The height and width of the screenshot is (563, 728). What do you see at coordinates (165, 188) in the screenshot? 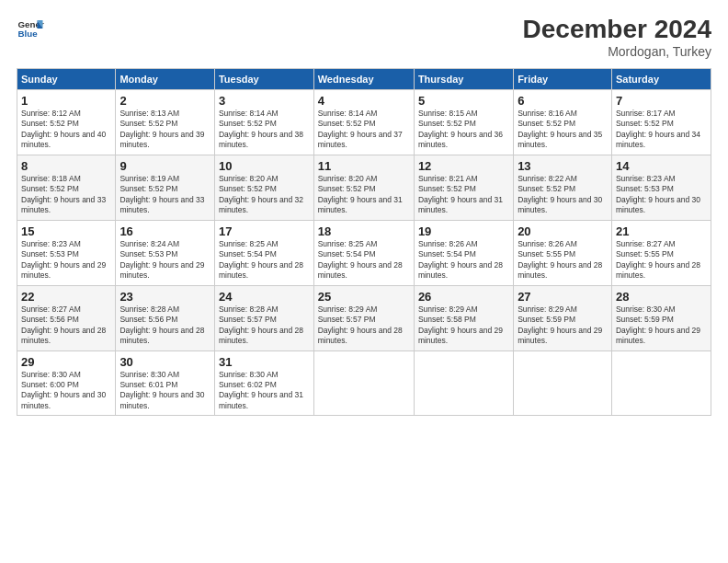
I see `day-cell: 9Sunrise: 8:19 AM Sunset: 5:52 PM Daylig…` at bounding box center [165, 188].